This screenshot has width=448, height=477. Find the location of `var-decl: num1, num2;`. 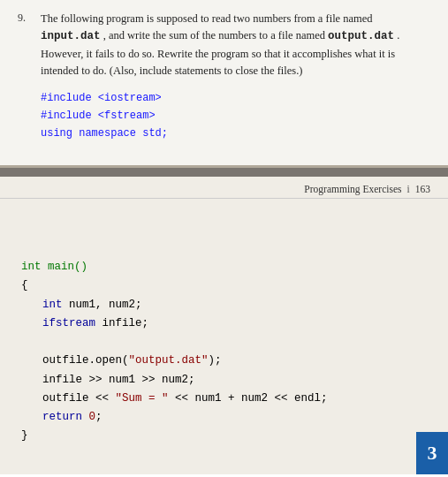

var-decl: num1, num2; is located at coordinates (106, 305).